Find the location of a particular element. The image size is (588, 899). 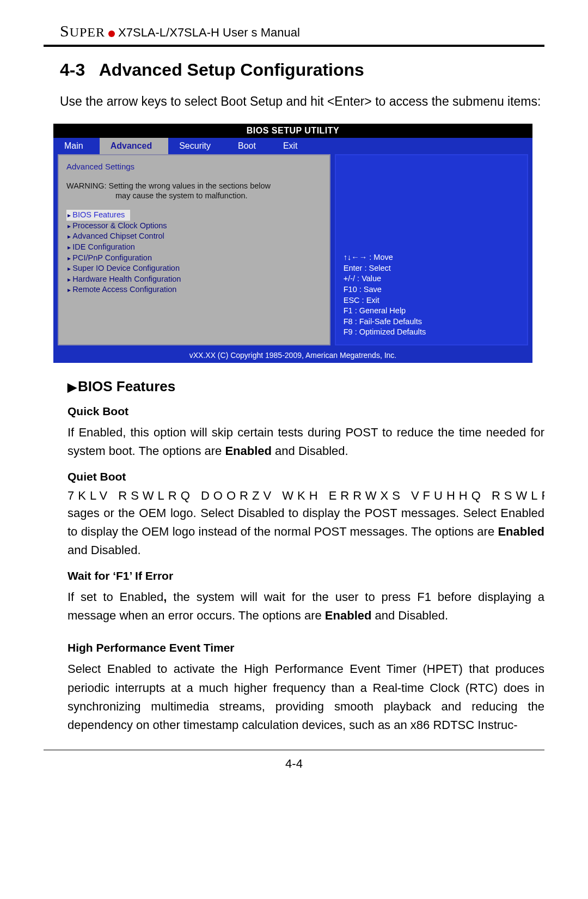

feature-heading: High Performance Event Timer is located at coordinates (306, 648).